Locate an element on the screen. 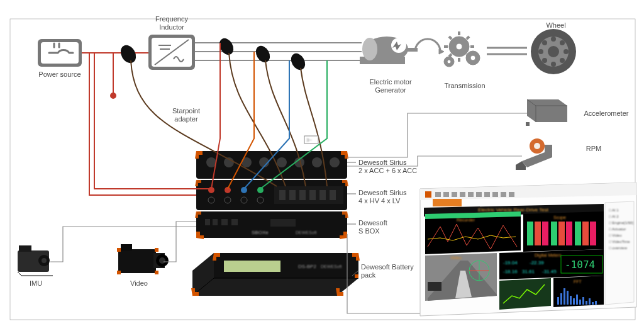 This screenshot has height=326, width=644. software-window: Electric Vehicle Rear-Drive Test Recorde… is located at coordinates (528, 249).